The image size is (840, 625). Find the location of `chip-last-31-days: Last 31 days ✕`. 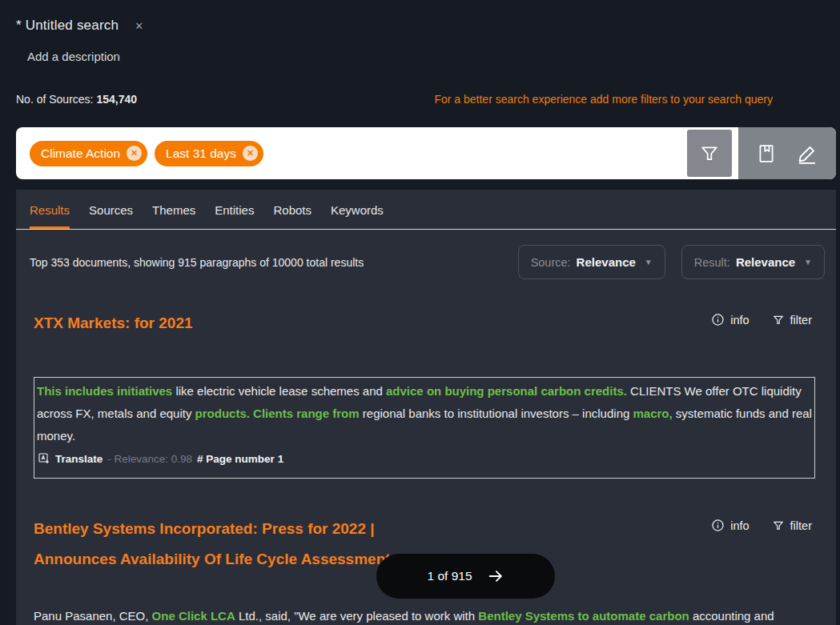

chip-last-31-days: Last 31 days ✕ is located at coordinates (209, 154).